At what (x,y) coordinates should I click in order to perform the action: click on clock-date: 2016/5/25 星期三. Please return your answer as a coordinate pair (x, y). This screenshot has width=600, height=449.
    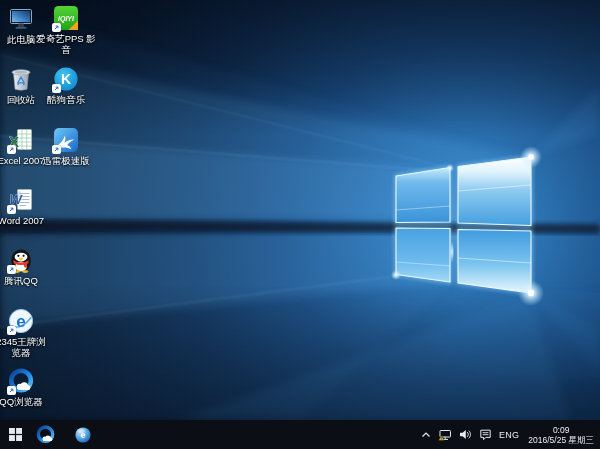
    Looking at the image, I should click on (561, 440).